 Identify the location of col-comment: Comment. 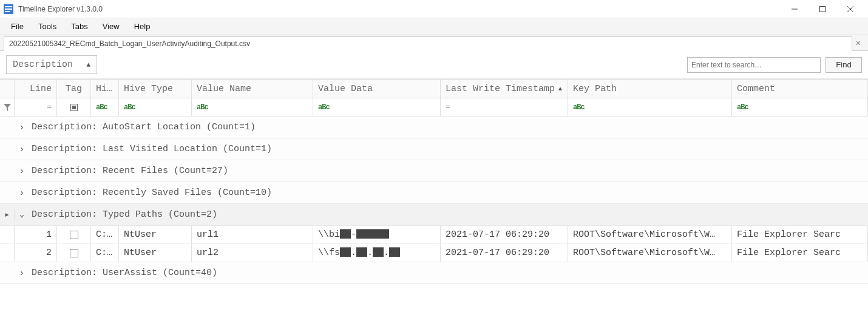
(800, 89).